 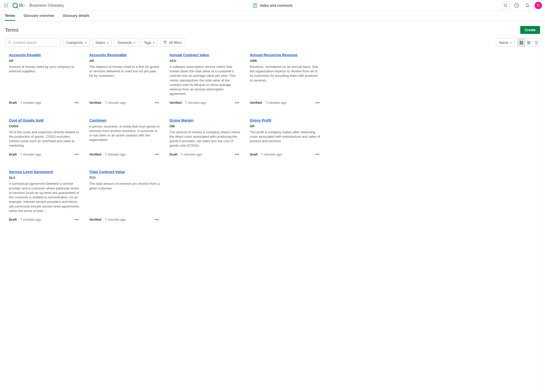 I want to click on page-title: Terms, so click(x=12, y=30).